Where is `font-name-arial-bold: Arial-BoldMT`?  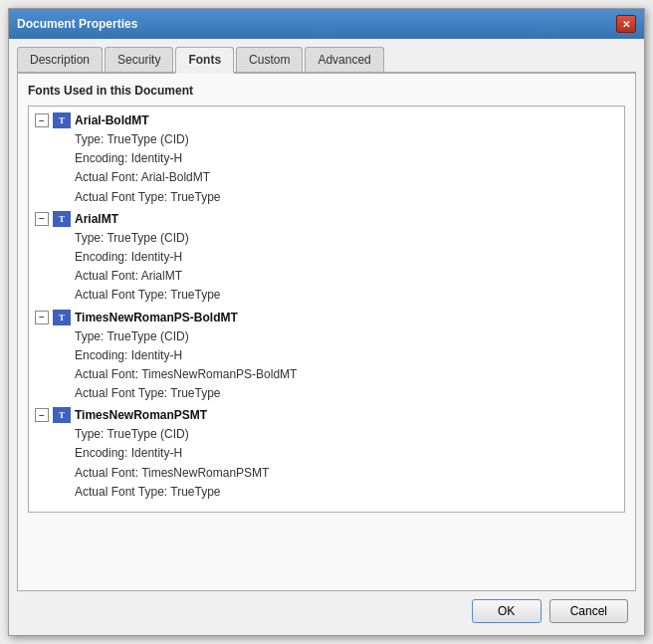
font-name-arial-bold: Arial-BoldMT is located at coordinates (111, 120).